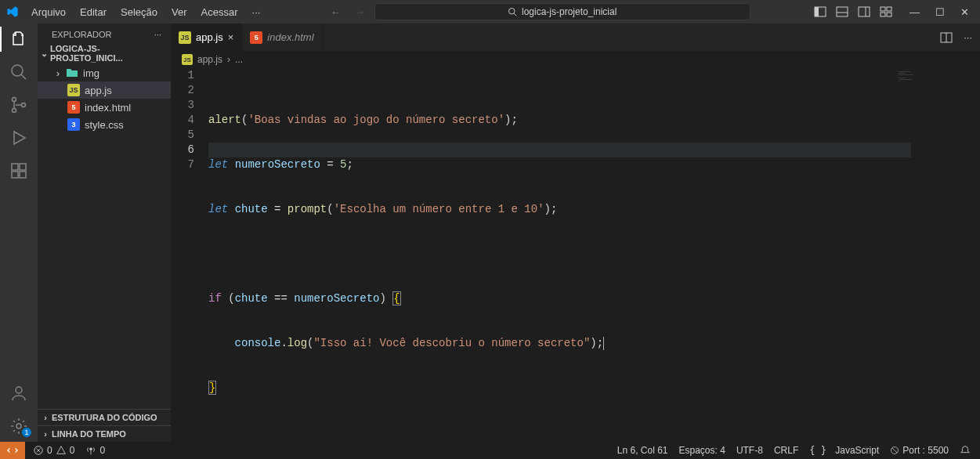  Describe the element at coordinates (104, 434) in the screenshot. I see `timeline-section: ›LINHA DO TEMPO` at that location.